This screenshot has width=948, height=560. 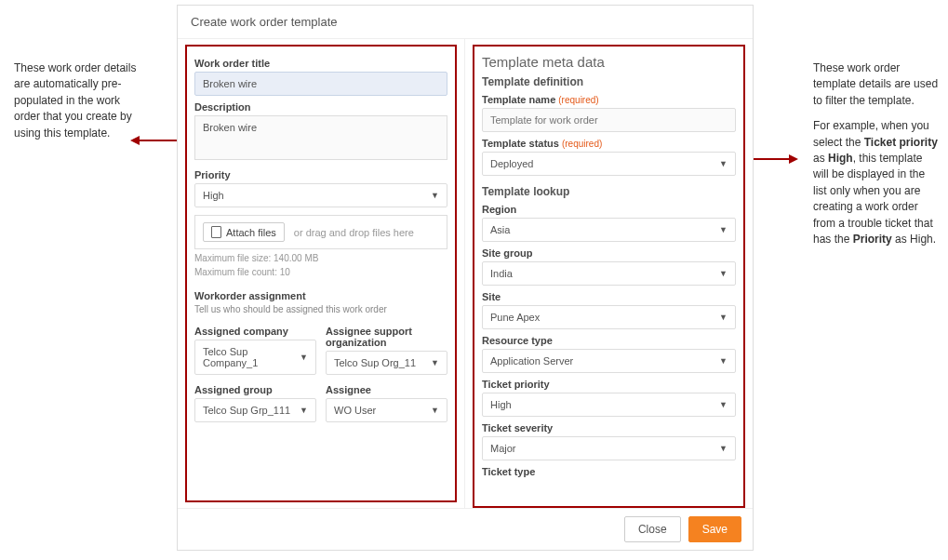 I want to click on callout-right-p2: For example, when you select the Ticket …, so click(x=876, y=182).